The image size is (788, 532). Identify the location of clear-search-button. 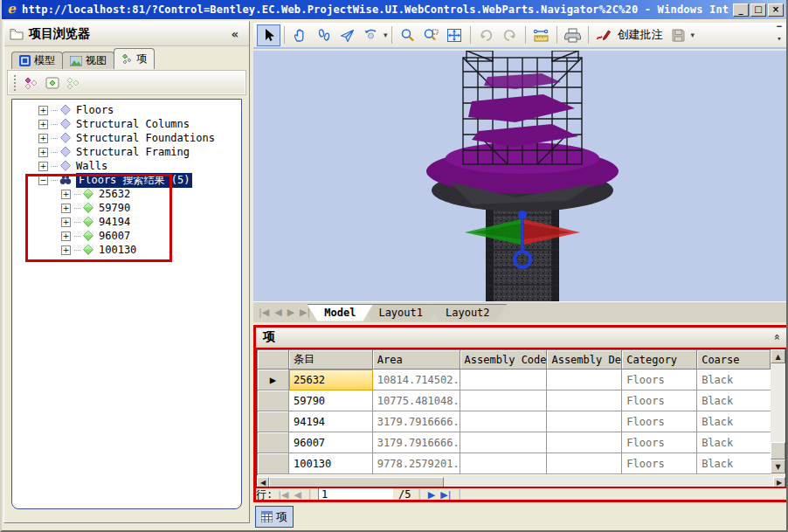
(73, 83).